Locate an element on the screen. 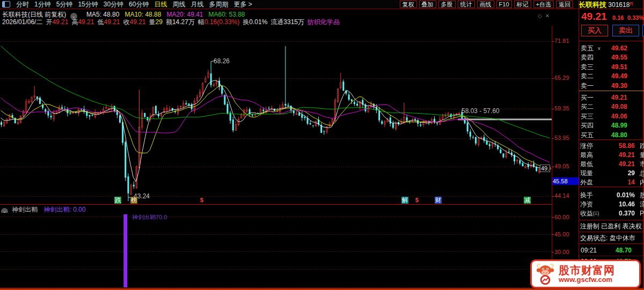  field-value: 3315万 is located at coordinates (294, 22).